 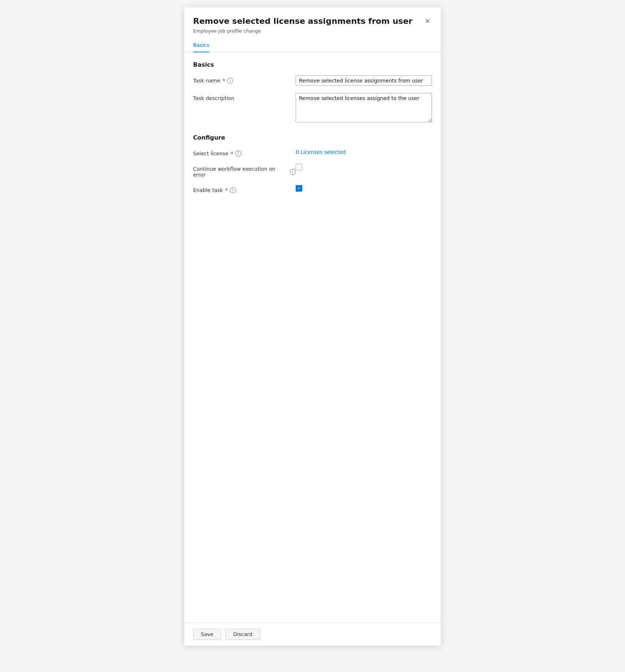 I want to click on enable-task-required: *, so click(x=226, y=190).